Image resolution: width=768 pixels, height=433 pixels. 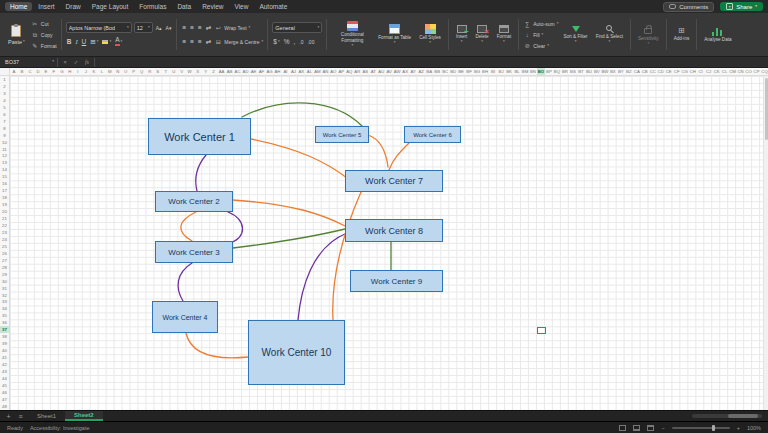 What do you see at coordinates (493, 72) in the screenshot?
I see `column-header-BI: BI` at bounding box center [493, 72].